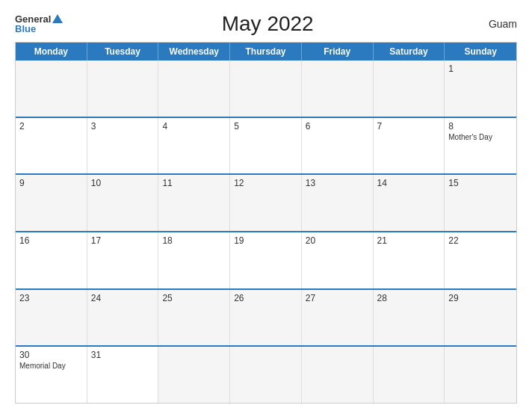 Image resolution: width=532 pixels, height=411 pixels. Describe the element at coordinates (480, 203) in the screenshot. I see `cal-cell: 15` at that location.